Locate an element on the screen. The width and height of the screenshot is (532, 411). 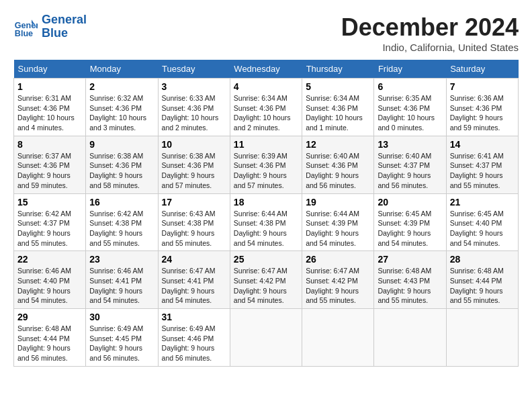
day-info: Sunrise: 6:42 AM Sunset: 4:38 PM Dayligh… is located at coordinates (122, 228).